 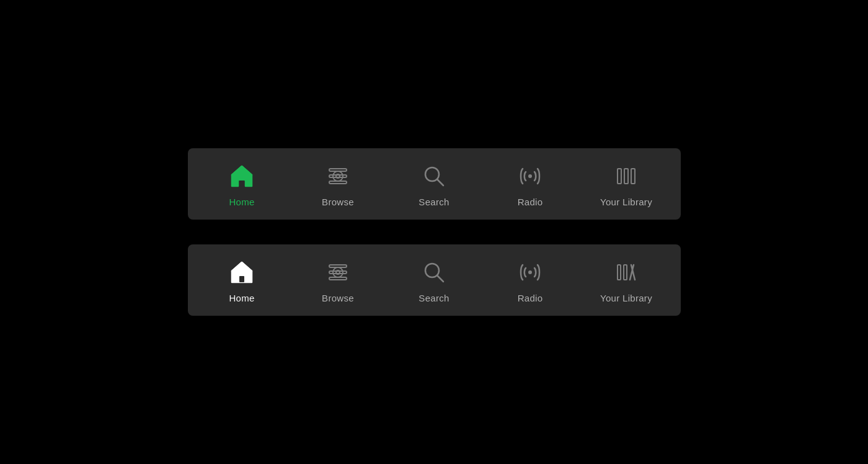 I want to click on nav-item-radio: Radio, so click(x=530, y=184).